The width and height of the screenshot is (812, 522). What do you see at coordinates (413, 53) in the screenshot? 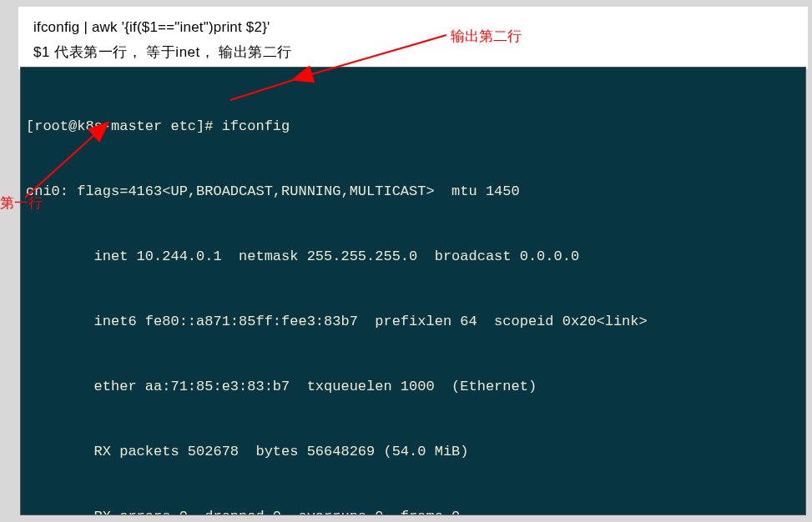
I see `explain-text: $1 代表第一行， 等于inet， 输出第二行` at bounding box center [413, 53].